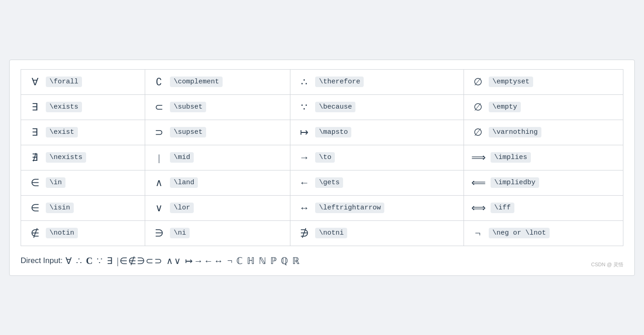 This screenshot has height=335, width=644. I want to click on math-symbol: ⟹, so click(479, 158).